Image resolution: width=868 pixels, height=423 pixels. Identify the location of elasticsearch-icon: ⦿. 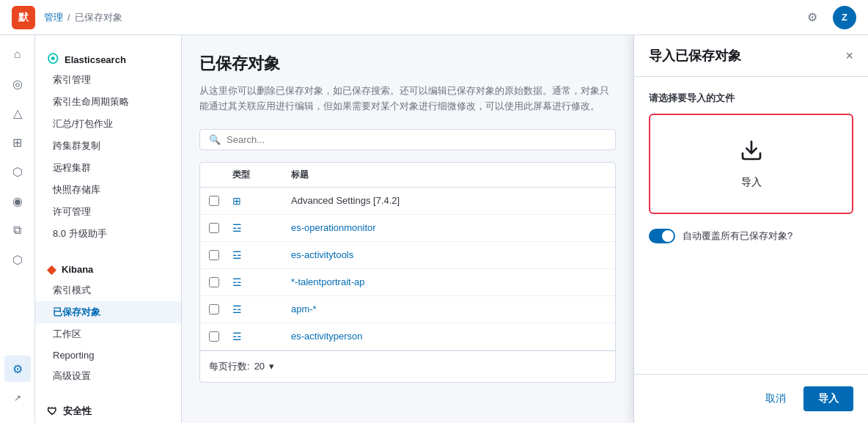
(53, 59).